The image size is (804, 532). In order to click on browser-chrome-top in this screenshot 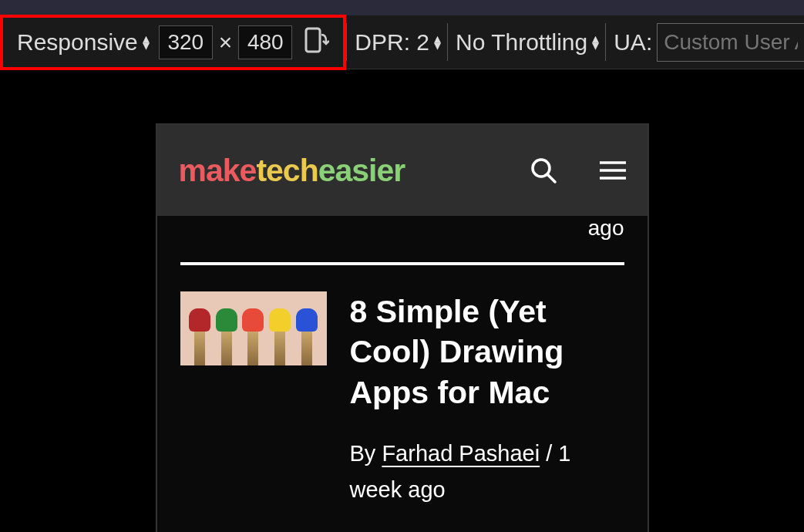, I will do `click(402, 8)`.